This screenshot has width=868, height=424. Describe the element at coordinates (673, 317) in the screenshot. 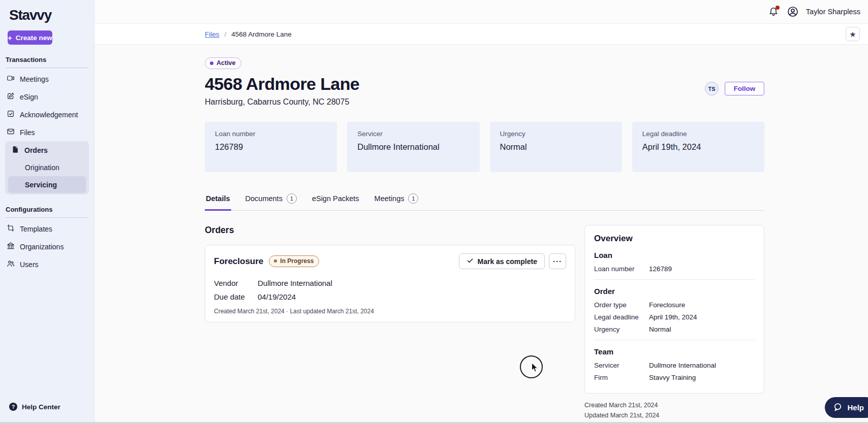

I see `row-value: April 19th, 2024` at that location.